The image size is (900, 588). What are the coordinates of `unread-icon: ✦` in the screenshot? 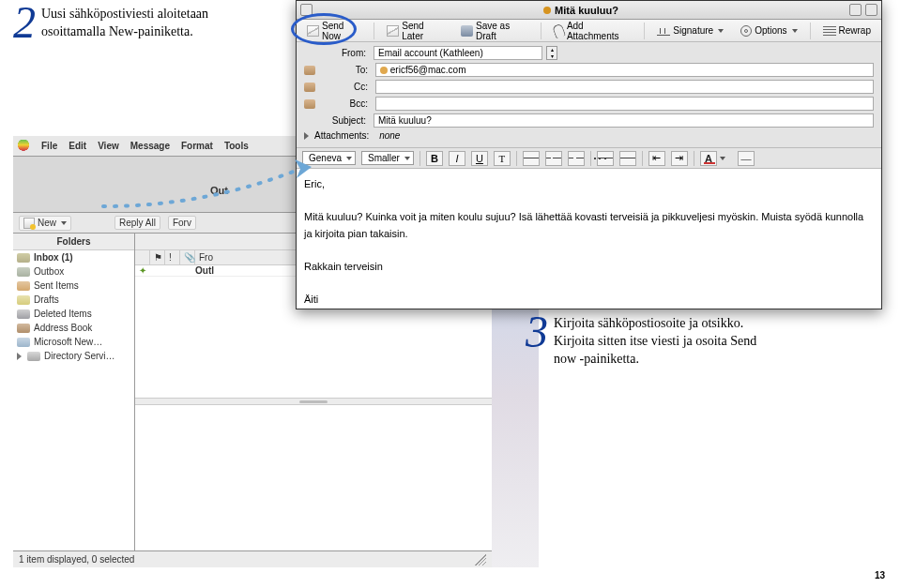 It's located at (143, 270).